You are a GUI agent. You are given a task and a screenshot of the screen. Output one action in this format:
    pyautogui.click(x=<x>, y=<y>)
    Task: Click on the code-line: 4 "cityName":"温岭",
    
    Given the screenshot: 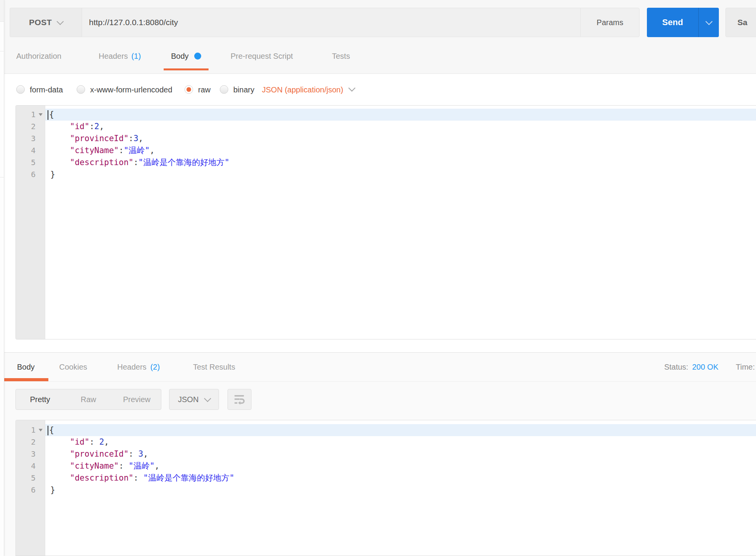 What is the action you would take?
    pyautogui.click(x=386, y=151)
    